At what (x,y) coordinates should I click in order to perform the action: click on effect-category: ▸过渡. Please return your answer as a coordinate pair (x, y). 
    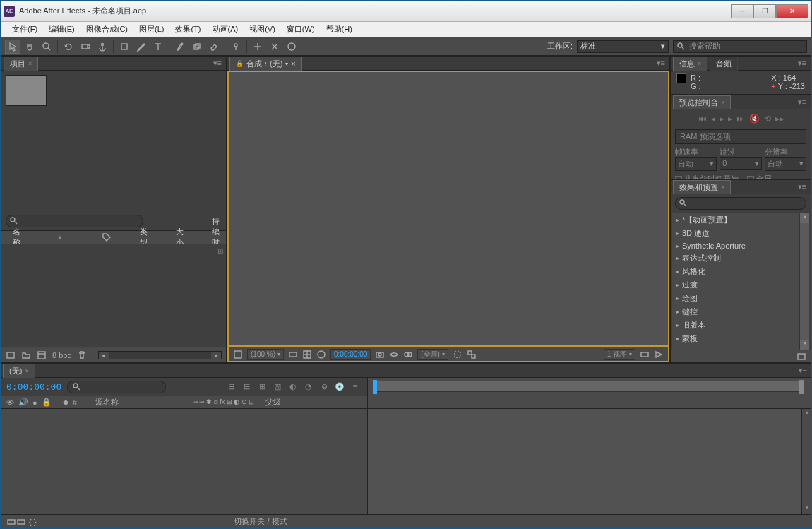
    Looking at the image, I should click on (741, 285).